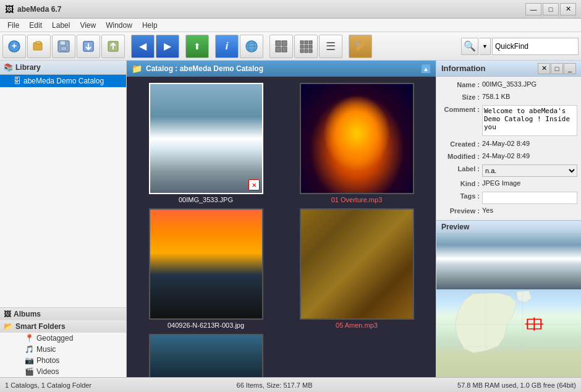 This screenshot has width=581, height=392. I want to click on label-4: 05 Amen.mp3, so click(357, 325).